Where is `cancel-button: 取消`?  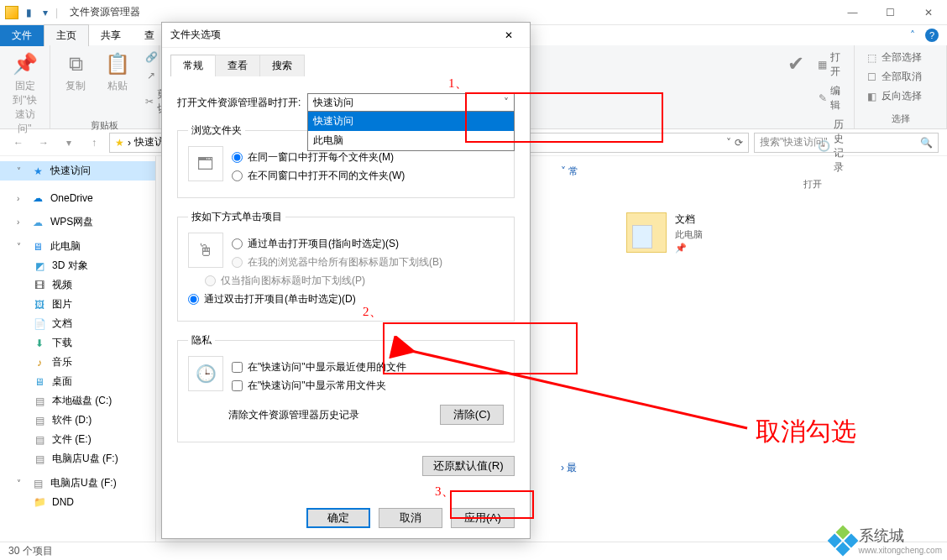 cancel-button: 取消 is located at coordinates (411, 518).